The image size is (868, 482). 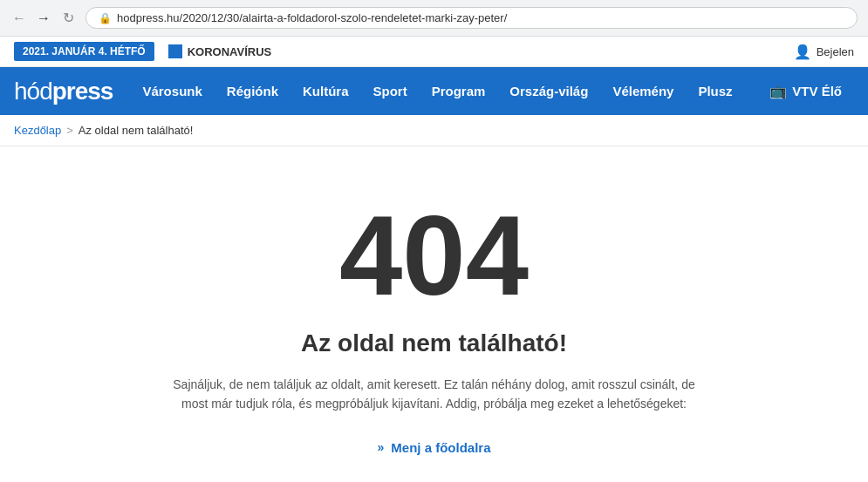 What do you see at coordinates (715, 91) in the screenshot?
I see `nav-item-plusz: Plusz` at bounding box center [715, 91].